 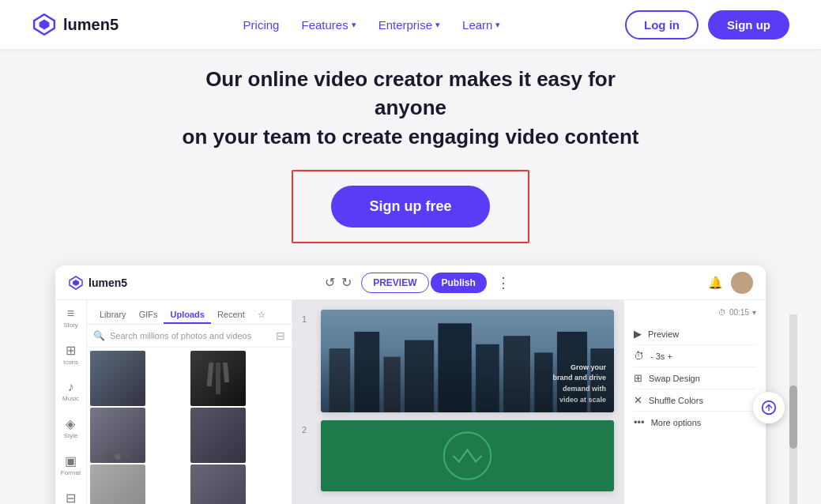 I want to click on slide-item-1: 1, so click(x=458, y=361).